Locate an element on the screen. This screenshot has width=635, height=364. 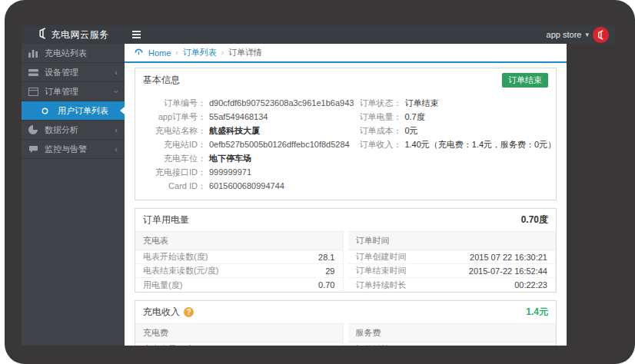
sidebar-nav: 充电站列表 设备管理 ‹ is located at coordinates (73, 195).